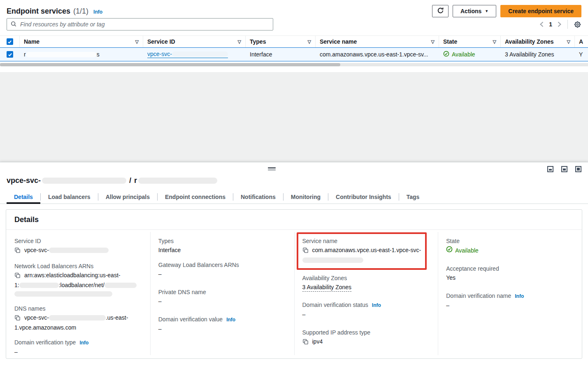 This screenshot has width=588, height=365. Describe the element at coordinates (10, 42) in the screenshot. I see `select-all-cell` at that location.